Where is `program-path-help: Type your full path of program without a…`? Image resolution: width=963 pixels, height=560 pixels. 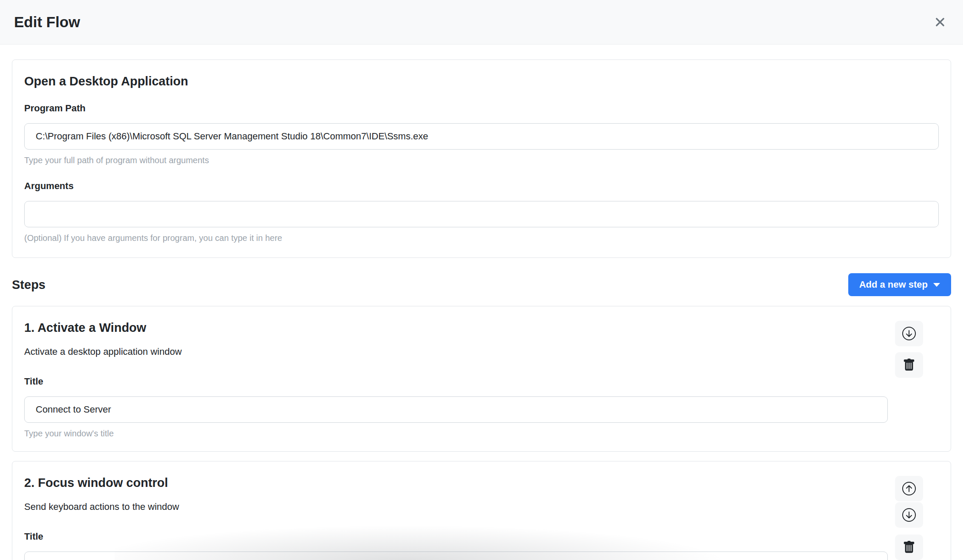 program-path-help: Type your full path of program without a… is located at coordinates (482, 161).